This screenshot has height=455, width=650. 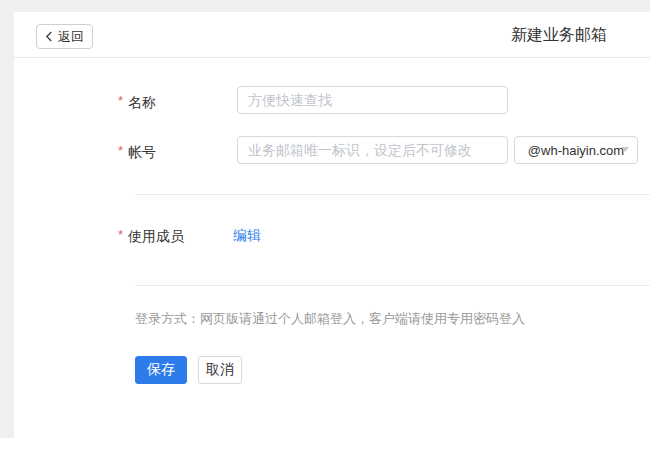 I want to click on domain-select-value: @wh-haiyin.com, so click(x=576, y=150).